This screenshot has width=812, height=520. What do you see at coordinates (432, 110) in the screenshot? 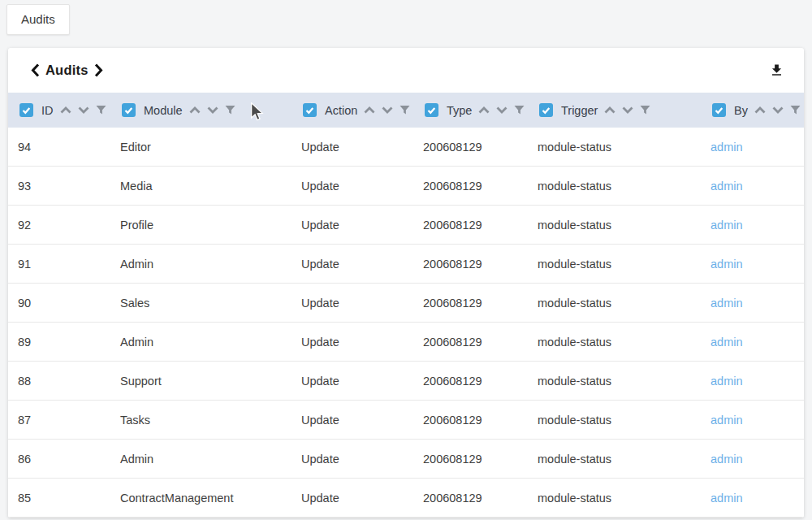
I see `type-column-checkbox` at bounding box center [432, 110].